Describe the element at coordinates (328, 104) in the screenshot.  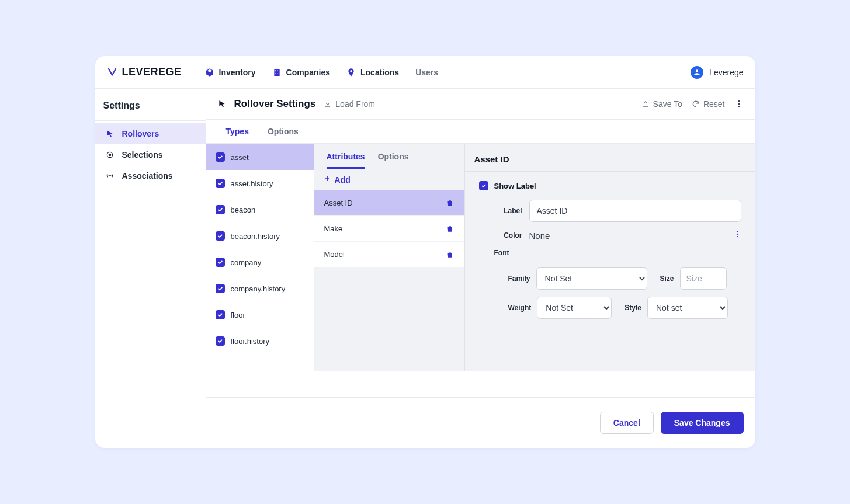
I see `download-icon` at that location.